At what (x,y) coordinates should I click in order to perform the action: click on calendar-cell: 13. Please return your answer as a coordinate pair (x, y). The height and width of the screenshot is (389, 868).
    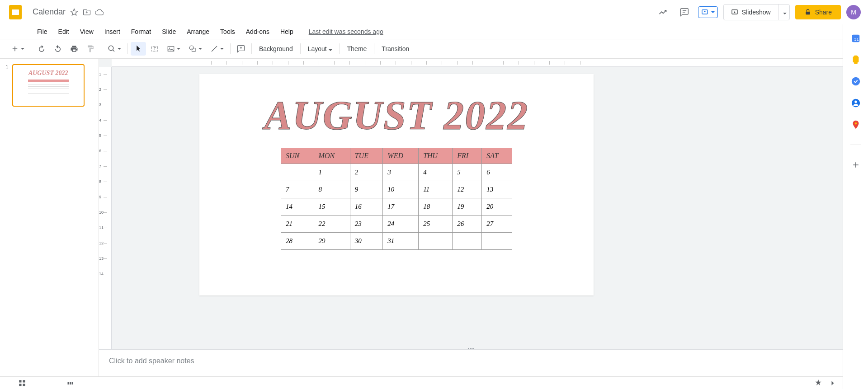
    Looking at the image, I should click on (497, 190).